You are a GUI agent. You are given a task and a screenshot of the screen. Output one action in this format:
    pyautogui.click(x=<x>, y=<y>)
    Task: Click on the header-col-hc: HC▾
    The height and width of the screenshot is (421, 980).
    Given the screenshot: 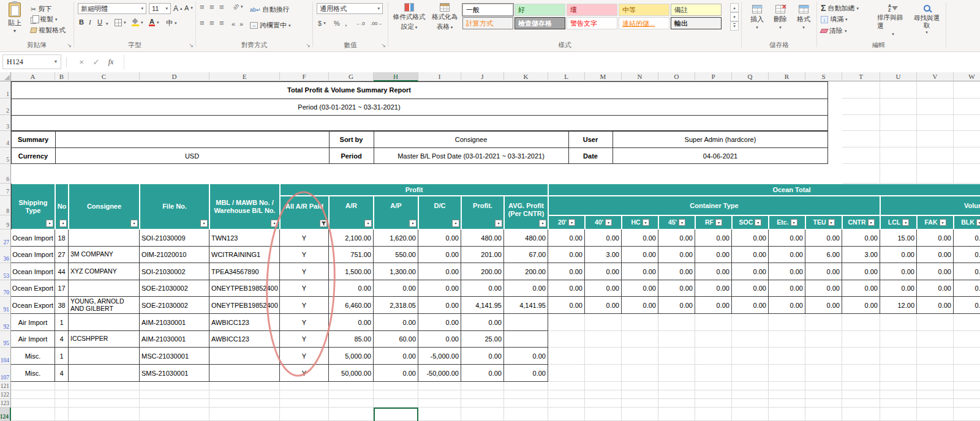 What is the action you would take?
    pyautogui.click(x=640, y=223)
    